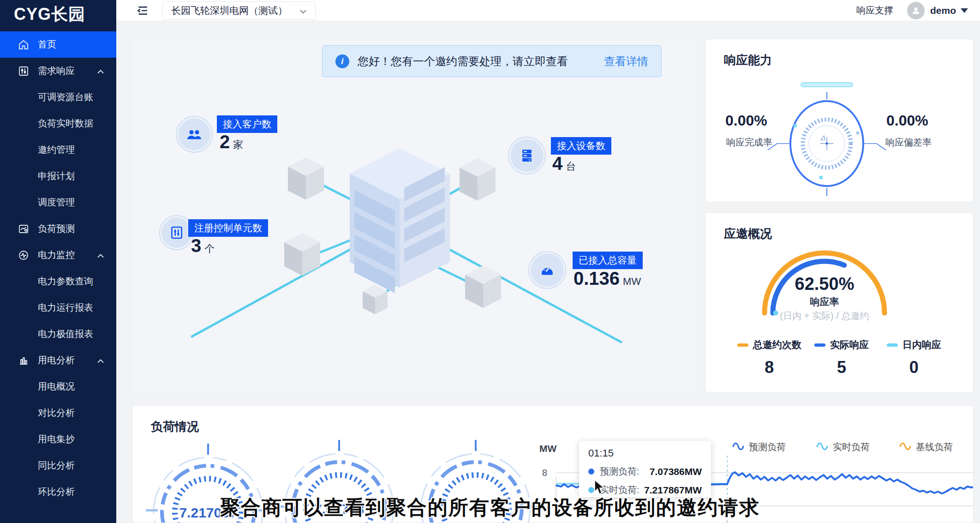 The image size is (980, 523). I want to click on sidebar-item-label: 电力运行报表, so click(66, 307).